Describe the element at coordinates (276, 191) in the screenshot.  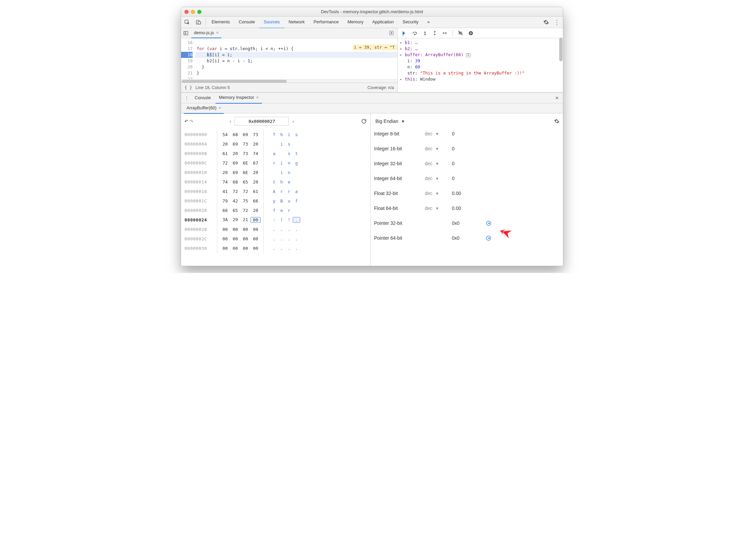
I see `hex-row: 0000001841727261Arra` at that location.